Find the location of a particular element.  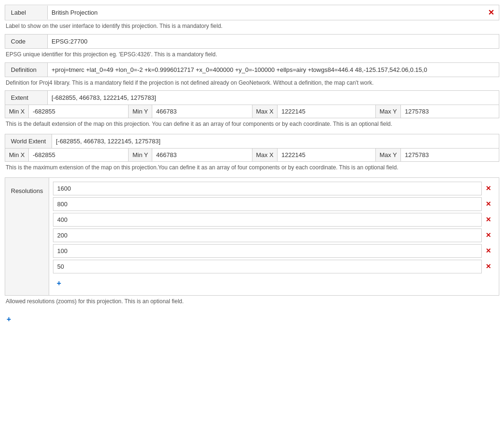

extent-max-y-input is located at coordinates (450, 112).